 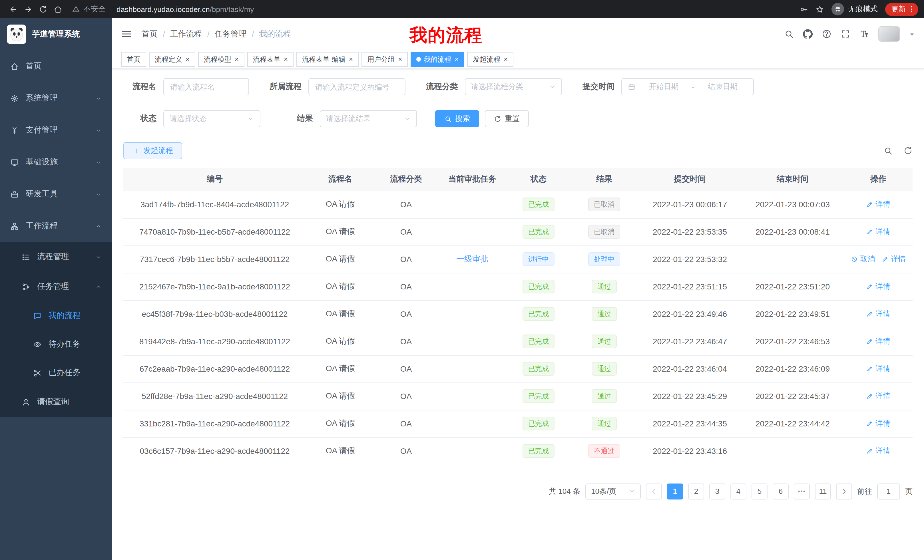 I want to click on page-button: 4, so click(x=738, y=491).